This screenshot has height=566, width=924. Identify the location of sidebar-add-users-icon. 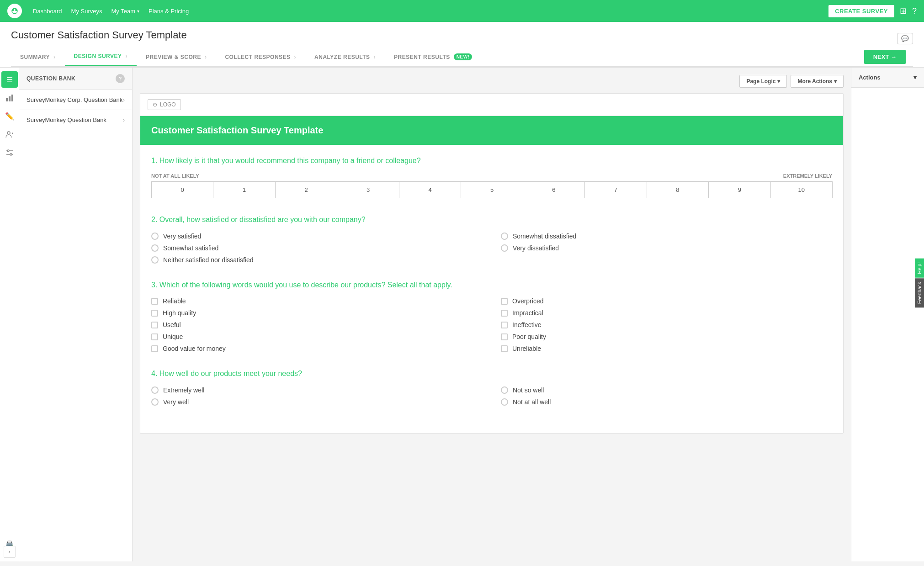
(10, 134).